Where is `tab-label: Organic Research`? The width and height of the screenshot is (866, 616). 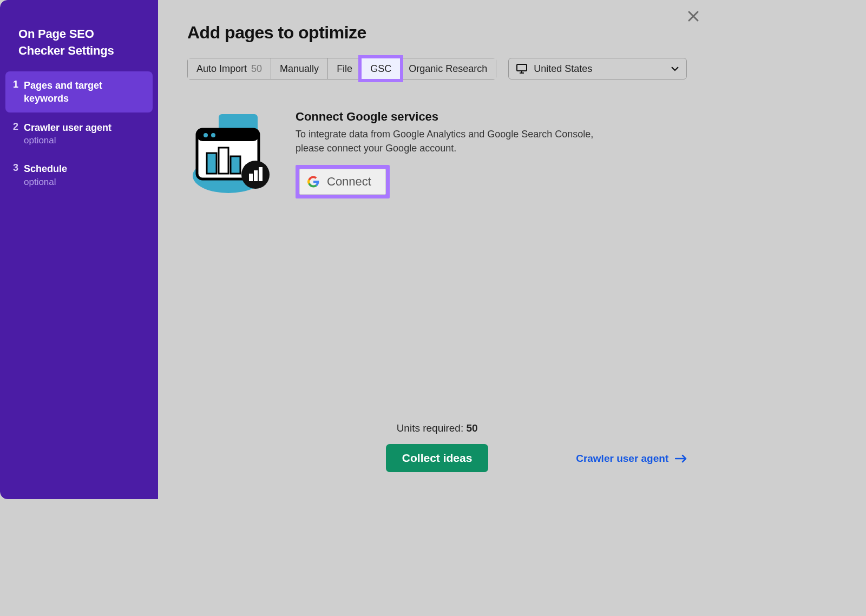 tab-label: Organic Research is located at coordinates (448, 69).